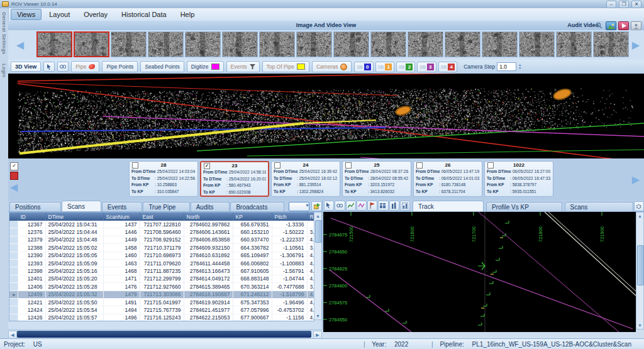 This screenshot has width=644, height=349. Describe the element at coordinates (4, 70) in the screenshot. I see `sidebar-item-login: Login` at that location.